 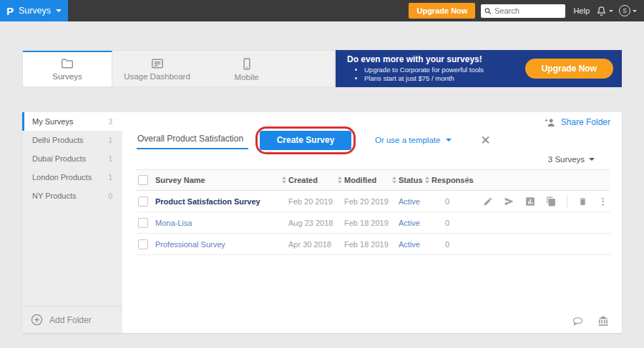 I want to click on view-tabs: Surveys Usage Dashboard Mobile, so click(x=179, y=69).